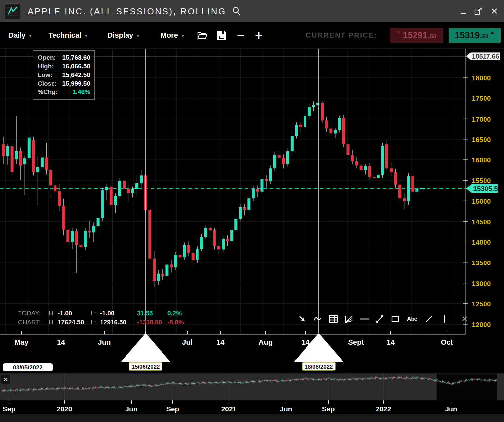 This screenshot has height=422, width=504. What do you see at coordinates (68, 35) in the screenshot?
I see `menu-technical: Technical▼` at bounding box center [68, 35].